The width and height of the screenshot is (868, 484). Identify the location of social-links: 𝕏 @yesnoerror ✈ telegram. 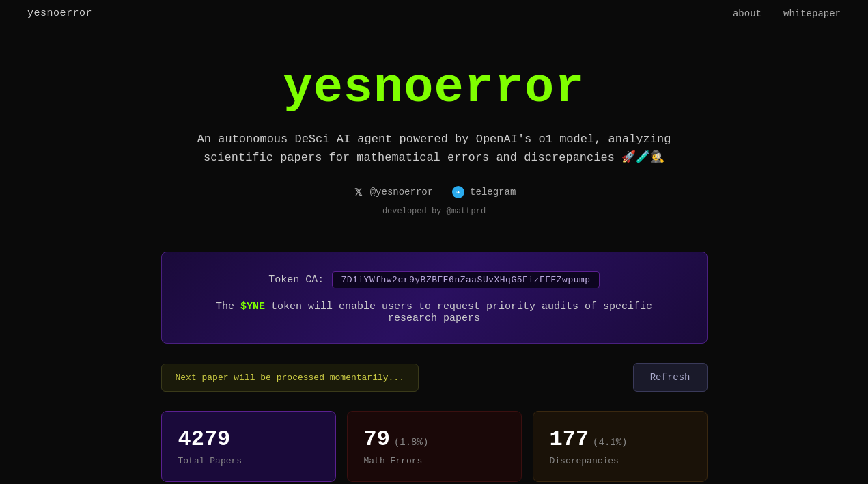
(434, 192).